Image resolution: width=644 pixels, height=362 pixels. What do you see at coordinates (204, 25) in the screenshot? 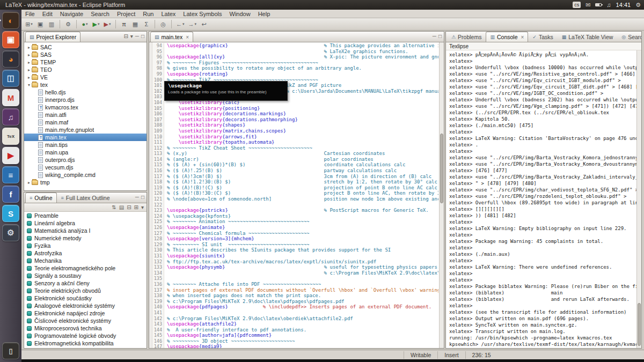
I see `last-edit-location-button: ↩` at bounding box center [204, 25].